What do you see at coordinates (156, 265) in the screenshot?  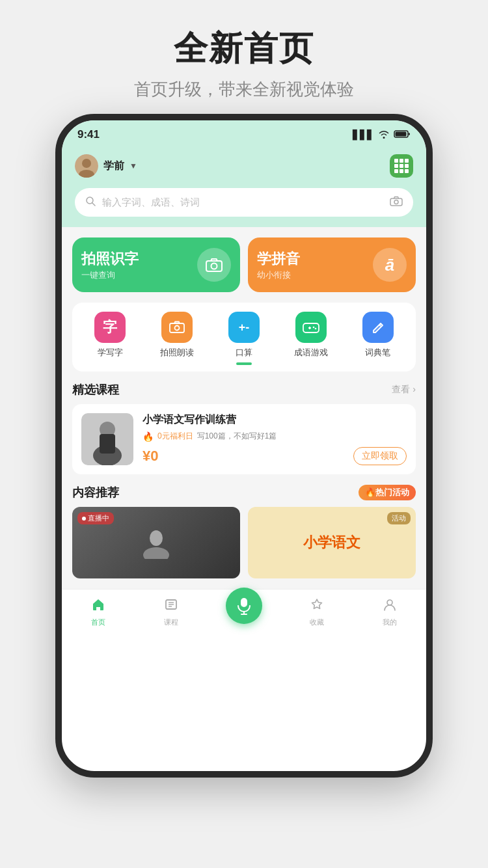 I see `photo-recognition-button: 拍照识字 一键查询` at bounding box center [156, 265].